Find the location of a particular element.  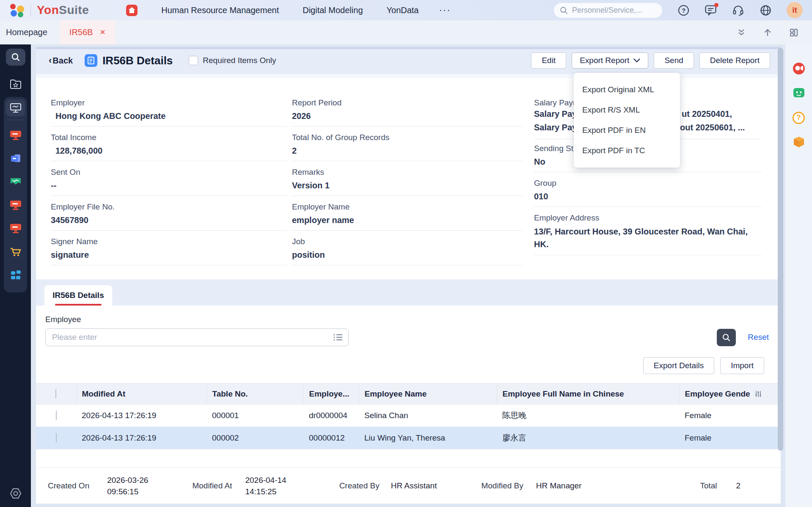

reset-link: Reset is located at coordinates (758, 337).